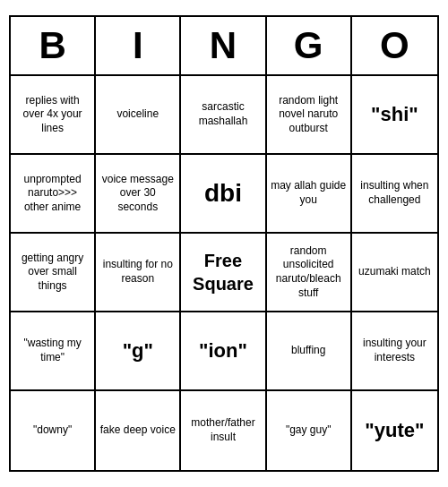  What do you see at coordinates (310, 194) in the screenshot?
I see `bingo-cell-8: may allah guide you` at bounding box center [310, 194].